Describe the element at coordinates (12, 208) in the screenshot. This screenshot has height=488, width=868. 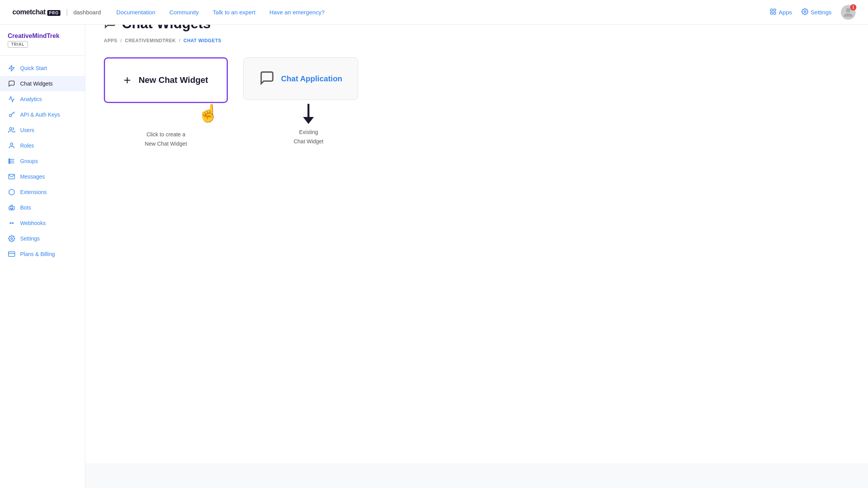
I see `bots-icon` at that location.